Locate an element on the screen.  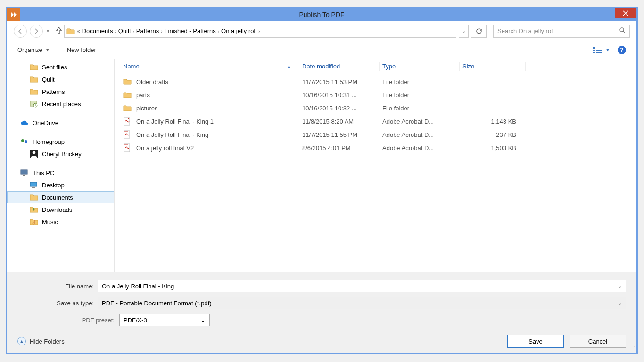
organize-label: Organize is located at coordinates (30, 50).